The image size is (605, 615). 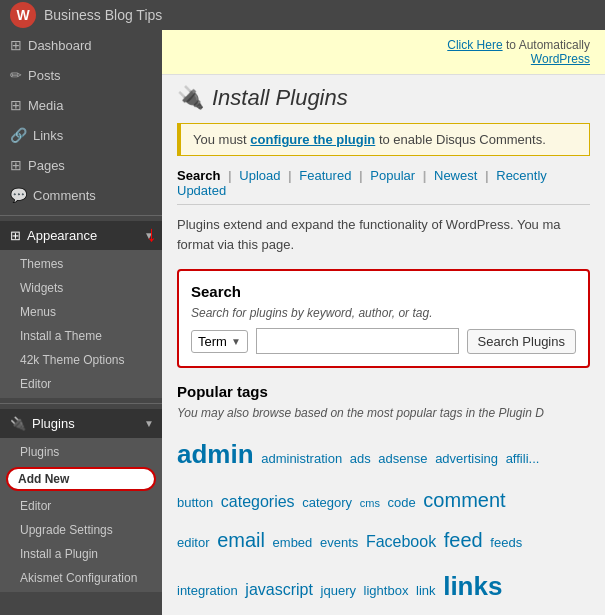 I want to click on sidebar-item-dashboard: ⊞ Dashboard, so click(x=81, y=45).